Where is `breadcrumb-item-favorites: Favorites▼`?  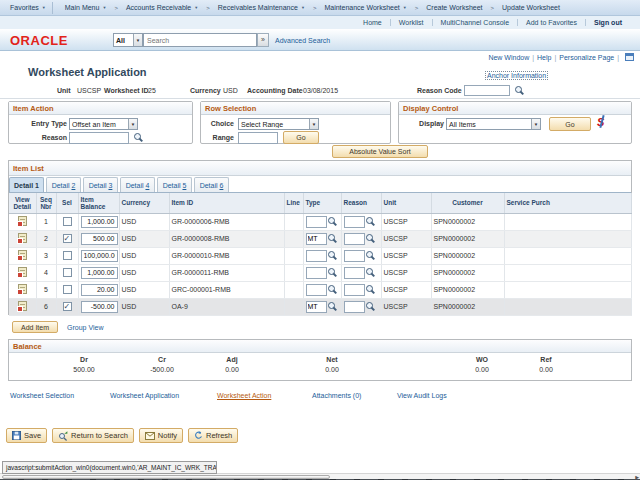 breadcrumb-item-favorites: Favorites▼ is located at coordinates (28, 8).